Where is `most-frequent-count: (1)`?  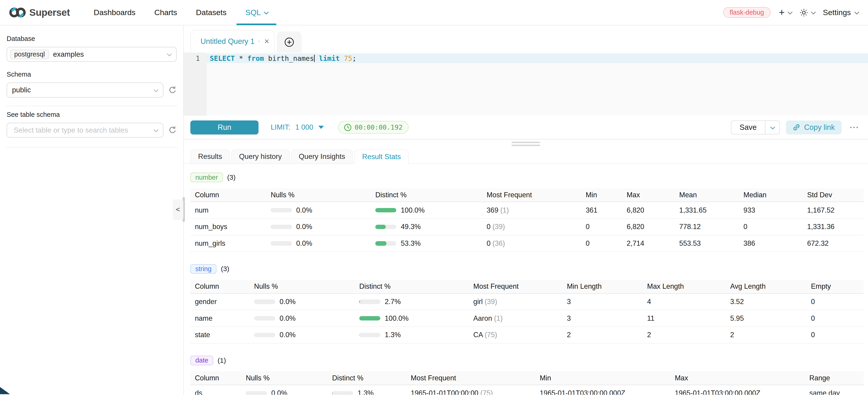 most-frequent-count: (1) is located at coordinates (503, 210).